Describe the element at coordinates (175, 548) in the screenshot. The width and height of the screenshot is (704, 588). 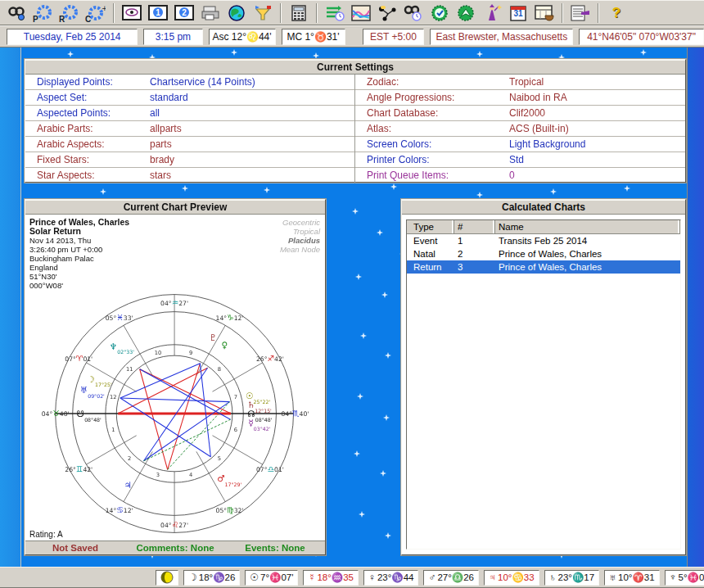
I see `comments-status: Comments: None` at that location.